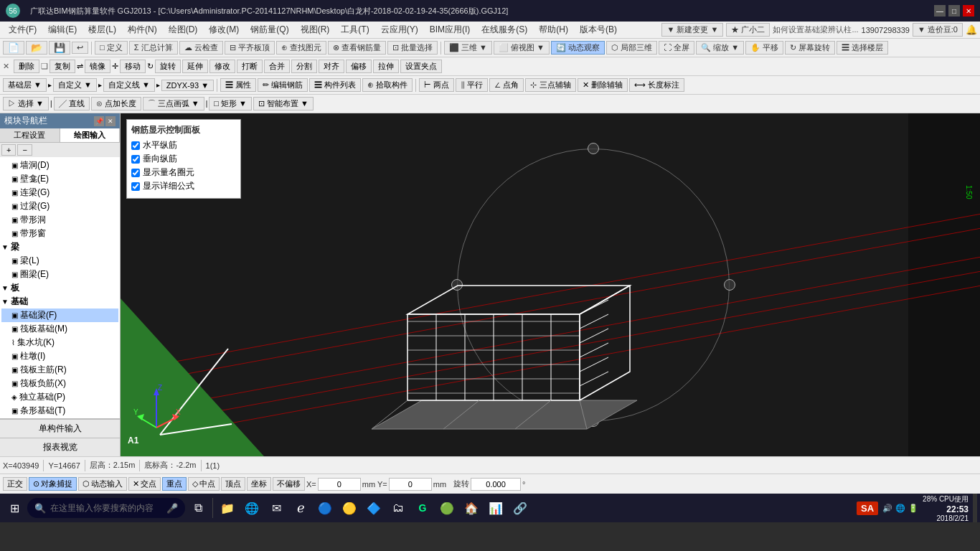 This screenshot has width=980, height=551. Describe the element at coordinates (90, 135) in the screenshot. I see `tab-drawing-input: 绘图输入` at that location.